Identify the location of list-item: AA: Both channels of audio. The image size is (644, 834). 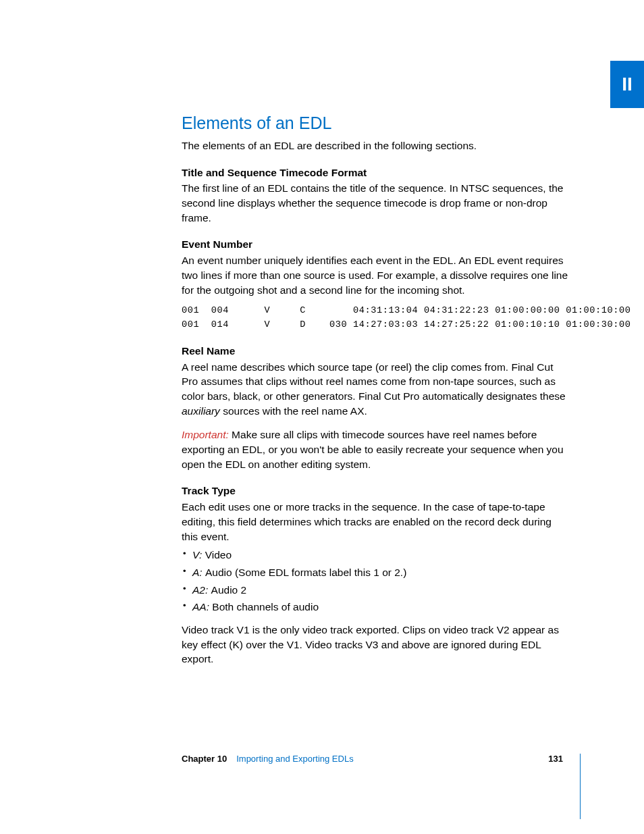
(375, 607).